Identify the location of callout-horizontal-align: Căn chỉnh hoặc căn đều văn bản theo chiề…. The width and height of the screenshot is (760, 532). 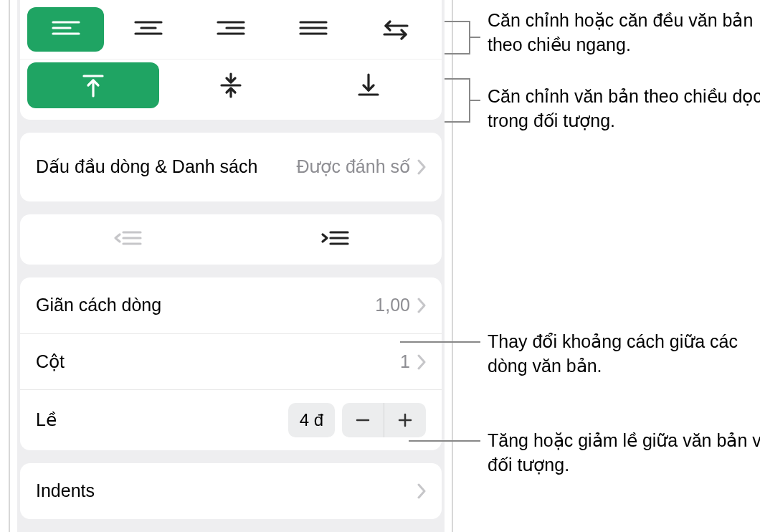
(624, 33).